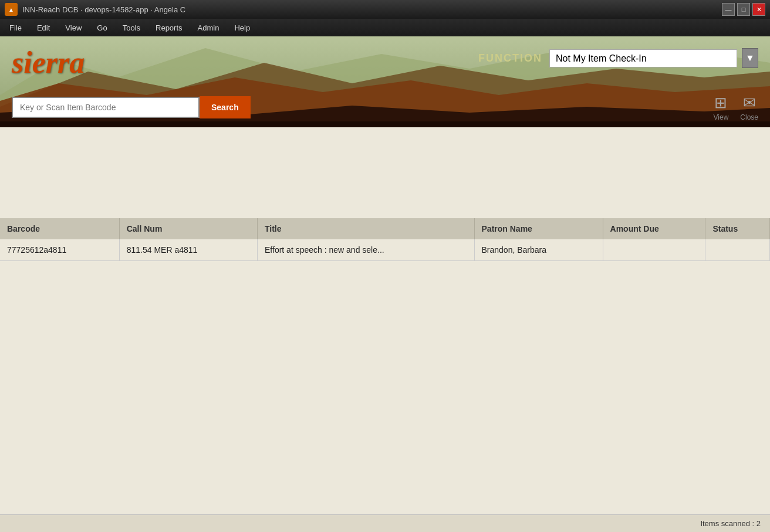 This screenshot has width=770, height=532. Describe the element at coordinates (511, 59) in the screenshot. I see `function-label: FUNCTION` at that location.